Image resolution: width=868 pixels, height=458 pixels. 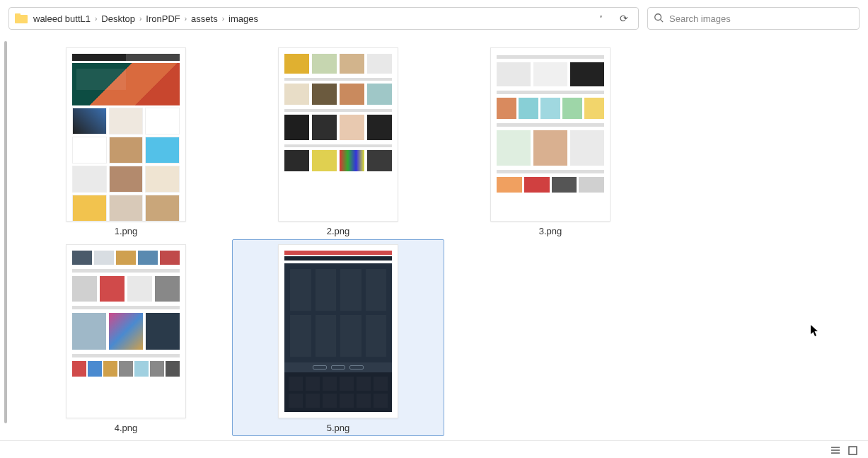 I want to click on file-item: 4.png, so click(x=126, y=338).